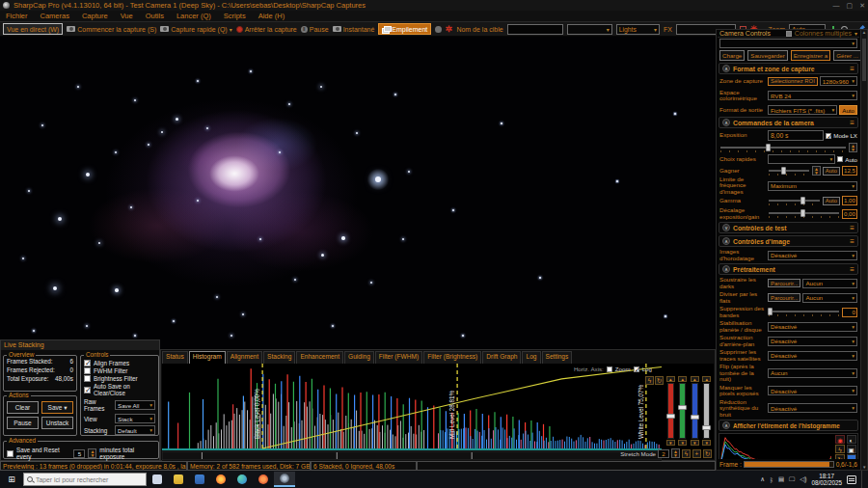 This screenshot has height=488, width=868. Describe the element at coordinates (827, 479) in the screenshot. I see `taskbar-clock: 18:1708/02/2025` at that location.